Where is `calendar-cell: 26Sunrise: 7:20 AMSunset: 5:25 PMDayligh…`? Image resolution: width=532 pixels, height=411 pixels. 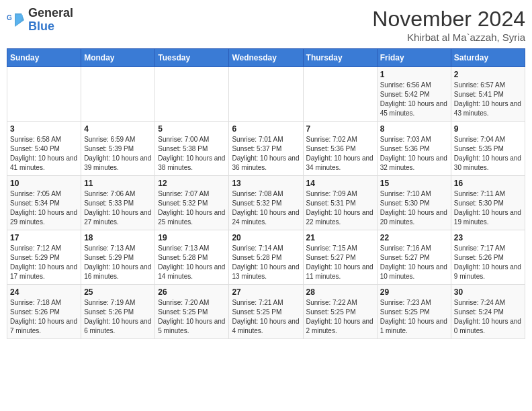 calendar-cell: 26Sunrise: 7:20 AMSunset: 5:25 PMDayligh… is located at coordinates (192, 312).